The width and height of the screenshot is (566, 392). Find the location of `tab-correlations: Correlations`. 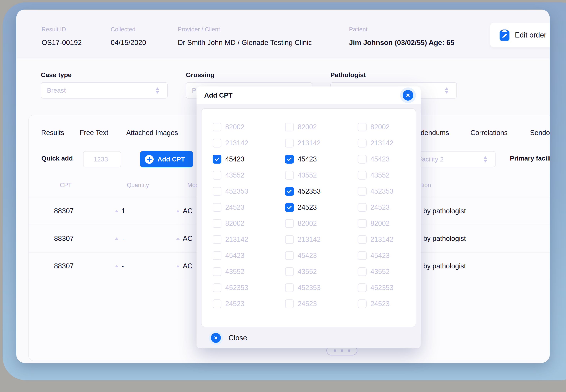

tab-correlations: Correlations is located at coordinates (489, 133).